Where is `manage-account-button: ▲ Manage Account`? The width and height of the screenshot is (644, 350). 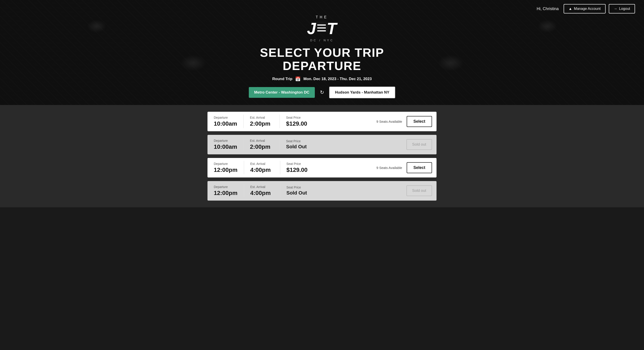 manage-account-button: ▲ Manage Account is located at coordinates (584, 9).